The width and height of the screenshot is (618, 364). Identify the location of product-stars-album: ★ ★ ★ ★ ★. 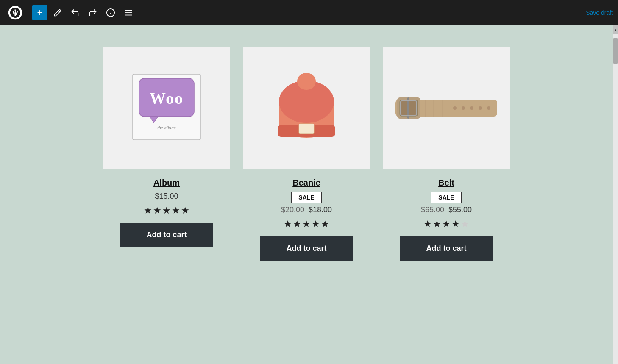
(167, 211).